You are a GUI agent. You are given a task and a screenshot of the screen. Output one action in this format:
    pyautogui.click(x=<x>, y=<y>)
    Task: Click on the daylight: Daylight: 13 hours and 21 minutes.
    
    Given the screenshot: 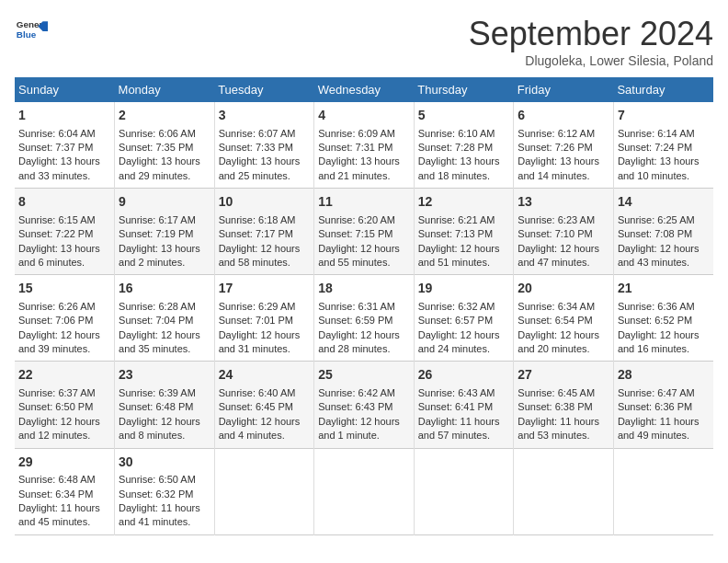 What is the action you would take?
    pyautogui.click(x=358, y=167)
    